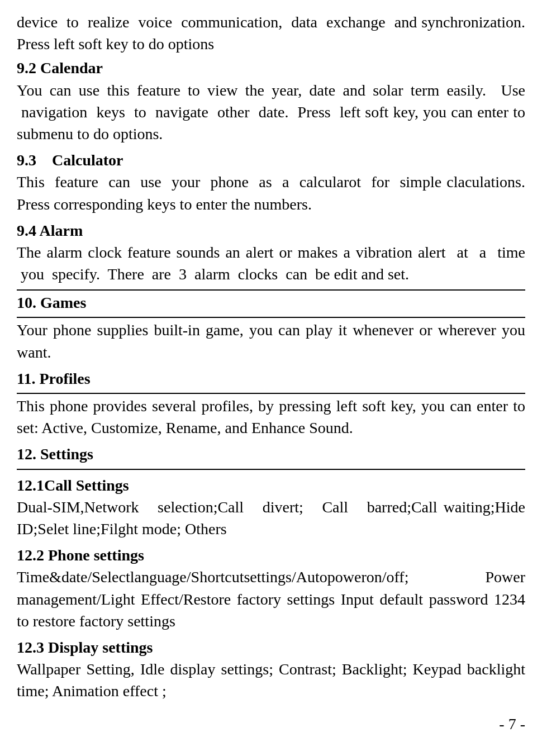  Describe the element at coordinates (271, 403) in the screenshot. I see `section-11: 11. Profiles This phone provides several…` at that location.